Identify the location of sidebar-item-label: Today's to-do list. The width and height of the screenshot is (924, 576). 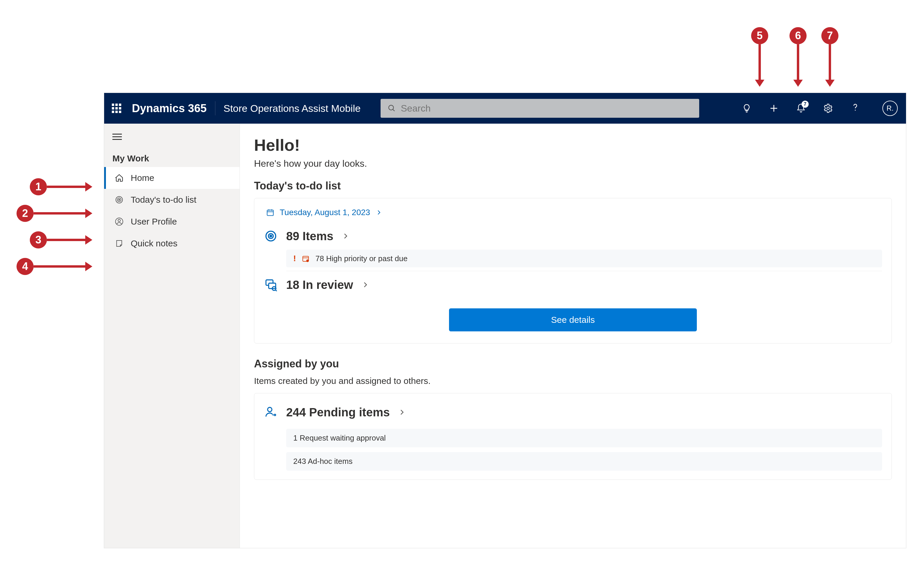
(164, 200).